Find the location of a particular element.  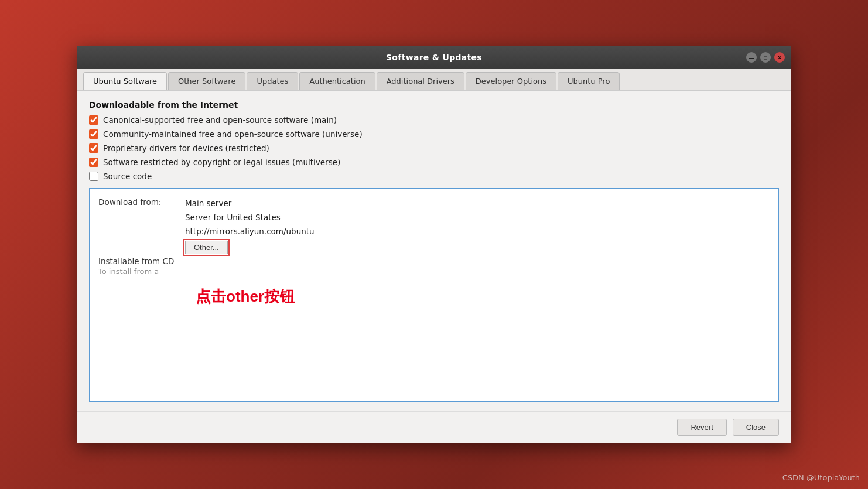

checkbox-restricted: Proprietary drivers for devices (restric… is located at coordinates (434, 148).